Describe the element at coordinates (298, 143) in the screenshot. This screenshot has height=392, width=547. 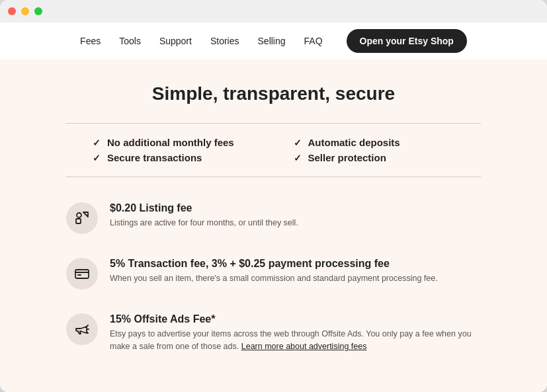
I see `check-icon-2: ✓` at that location.